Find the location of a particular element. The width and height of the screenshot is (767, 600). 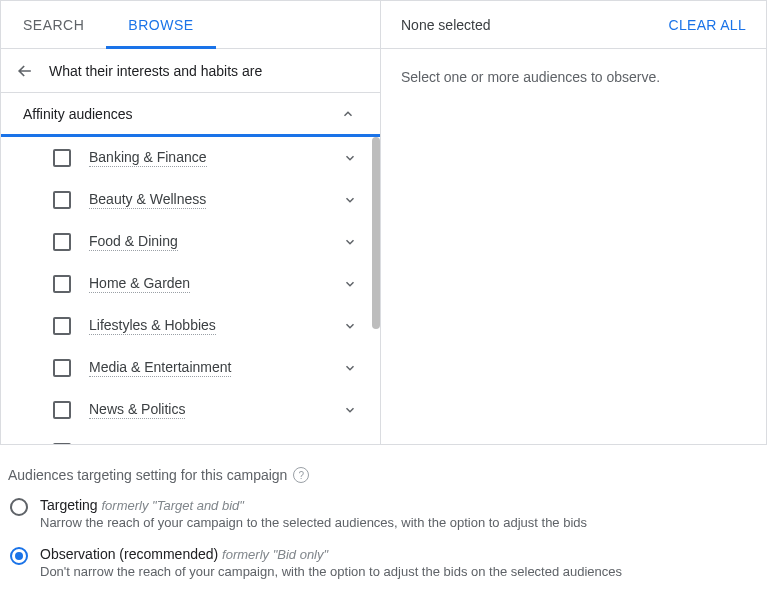

category-item: Media & Entertainment is located at coordinates (190, 368).